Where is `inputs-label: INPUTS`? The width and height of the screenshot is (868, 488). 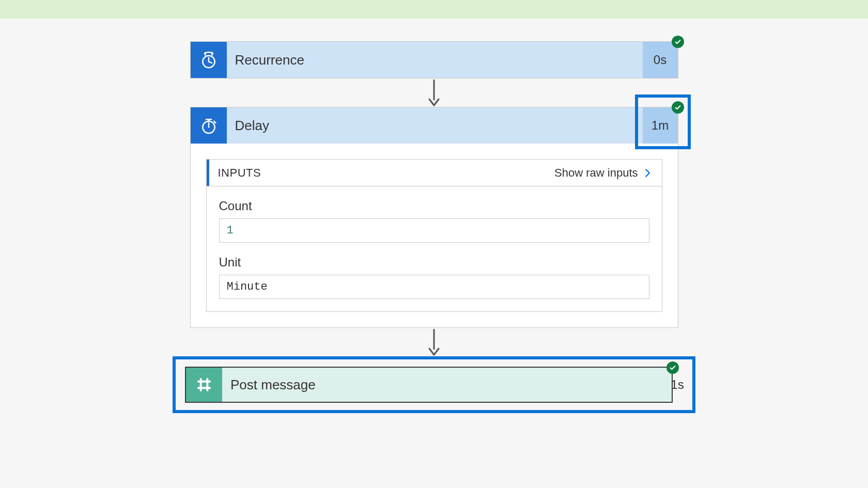
inputs-label: INPUTS is located at coordinates (234, 173).